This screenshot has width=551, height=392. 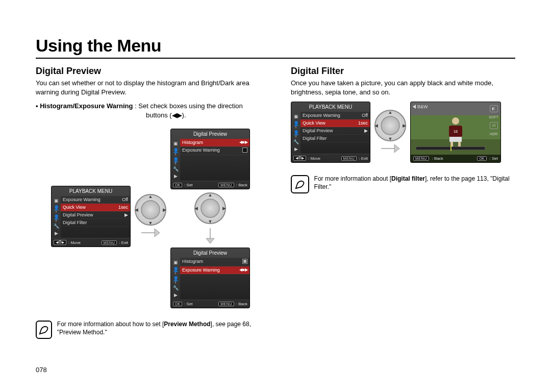 What do you see at coordinates (242, 304) in the screenshot?
I see `lcd3-footer-right: : Back` at bounding box center [242, 304].